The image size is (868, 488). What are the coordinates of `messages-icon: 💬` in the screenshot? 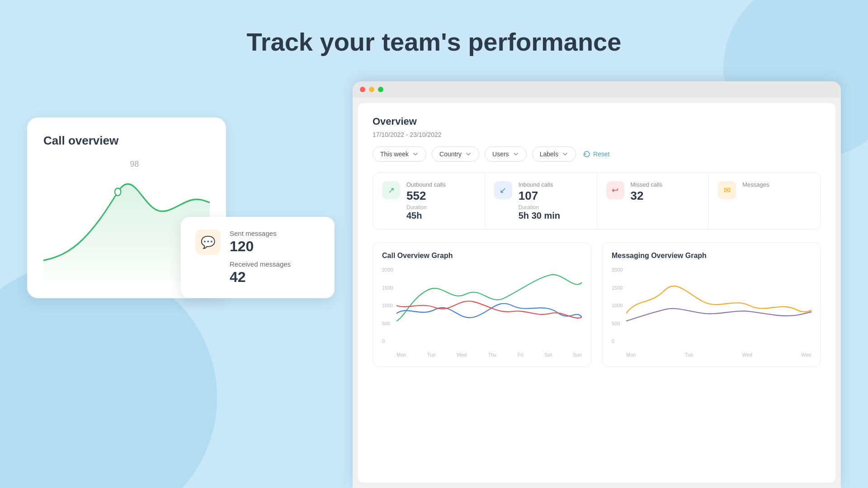 It's located at (208, 242).